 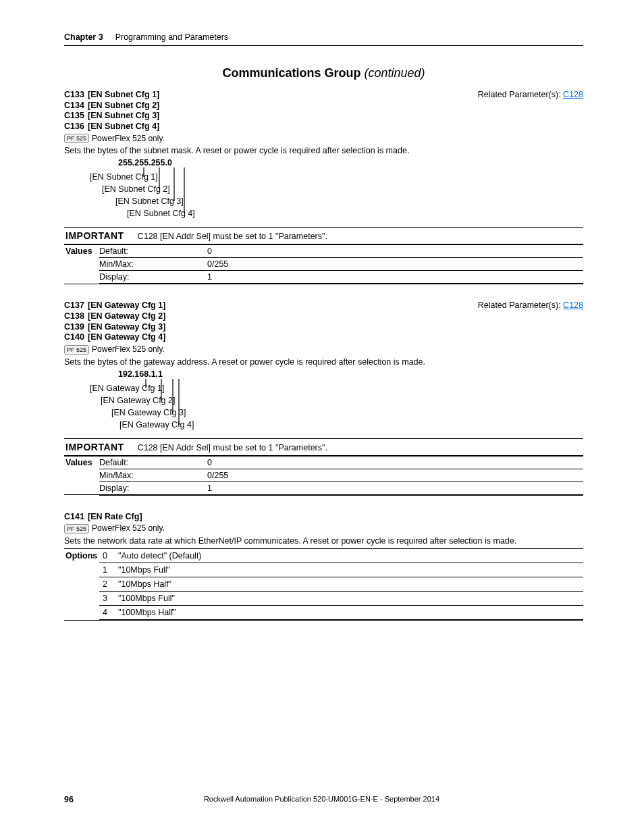 I want to click on param-name: [EN Gateway Cfg 3], so click(x=127, y=327).